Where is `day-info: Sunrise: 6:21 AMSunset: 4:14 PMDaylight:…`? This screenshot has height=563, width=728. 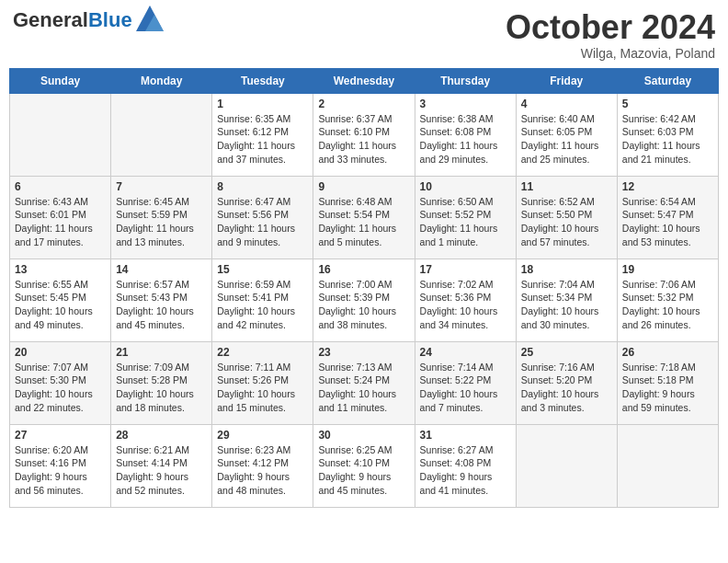 day-info: Sunrise: 6:21 AMSunset: 4:14 PMDaylight:… is located at coordinates (162, 471).